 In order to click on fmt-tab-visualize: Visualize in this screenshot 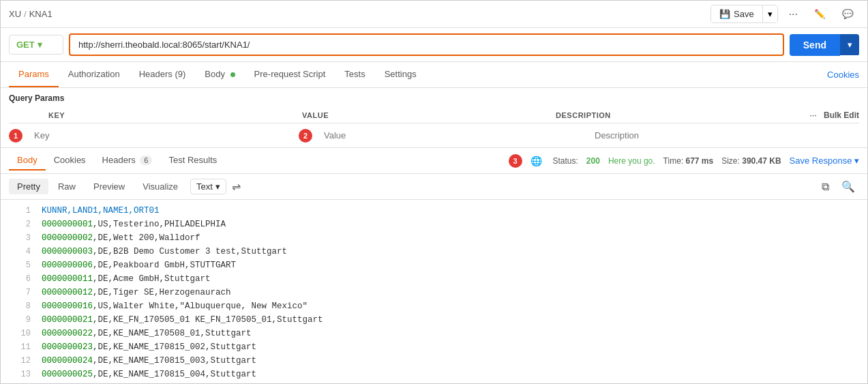, I will do `click(160, 187)`.